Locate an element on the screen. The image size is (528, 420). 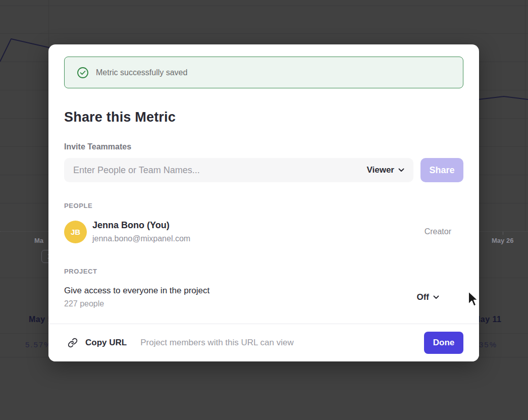
invite-input-container: Viewer is located at coordinates (239, 170).